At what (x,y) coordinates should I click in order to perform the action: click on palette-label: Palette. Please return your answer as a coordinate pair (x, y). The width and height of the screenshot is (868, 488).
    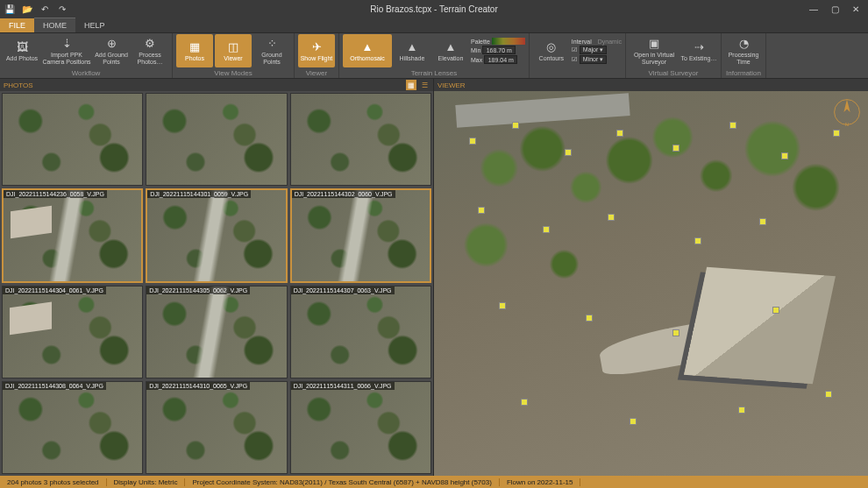
    Looking at the image, I should click on (480, 42).